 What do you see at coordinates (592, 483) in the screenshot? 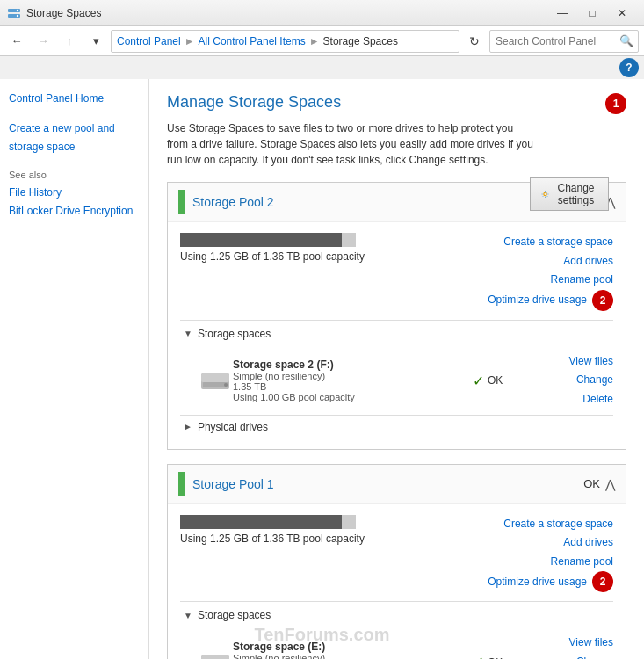
I see `pool-1-status: OK` at bounding box center [592, 483].